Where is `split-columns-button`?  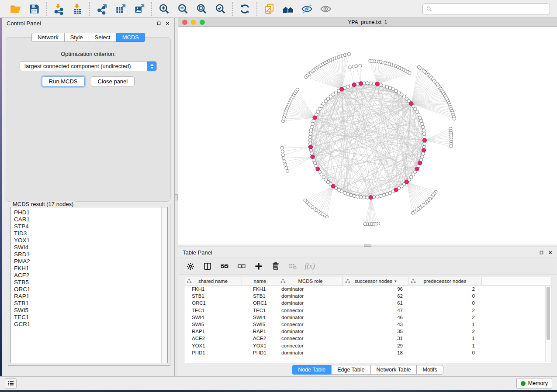
split-columns-button is located at coordinates (208, 266).